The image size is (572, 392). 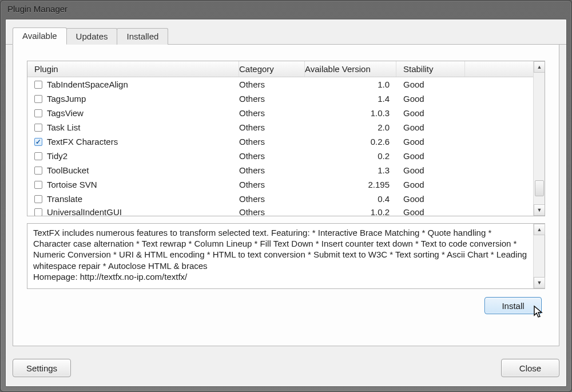 I want to click on table-row: UniversalIndentGUIOthers1.0.2Good, so click(x=280, y=211).